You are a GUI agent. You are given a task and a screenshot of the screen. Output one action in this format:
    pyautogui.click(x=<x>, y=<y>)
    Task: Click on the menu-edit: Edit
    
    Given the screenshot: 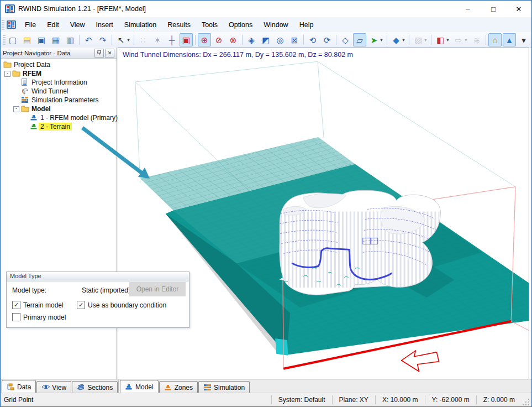 What is the action you would take?
    pyautogui.click(x=53, y=25)
    